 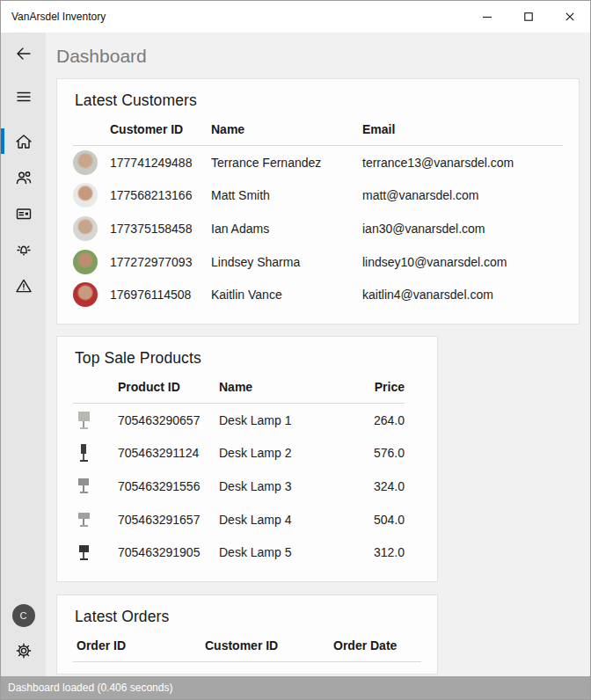 I want to click on product-row: 705463291556Desk Lamp 3324.0, so click(x=239, y=486).